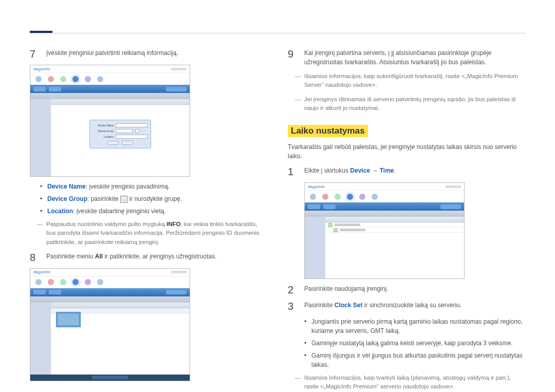  Describe the element at coordinates (327, 171) in the screenshot. I see `txt: Eikite į skirtukus` at that location.